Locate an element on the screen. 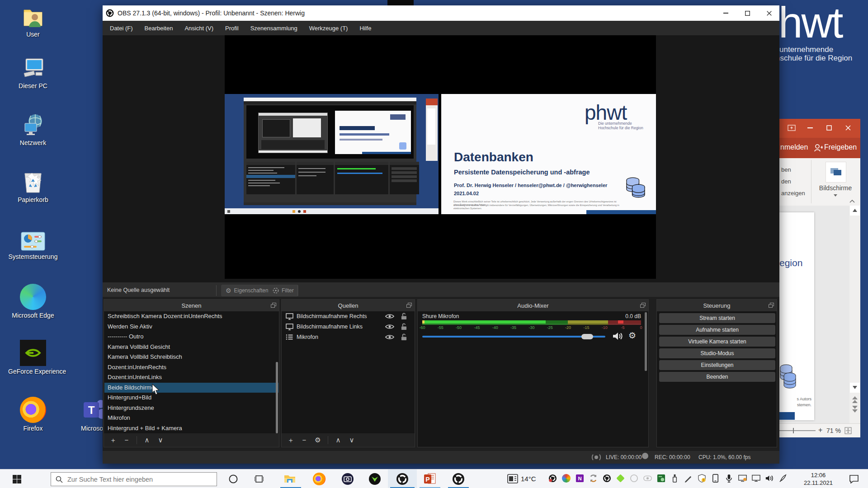  exit-button: Beenden is located at coordinates (717, 377).